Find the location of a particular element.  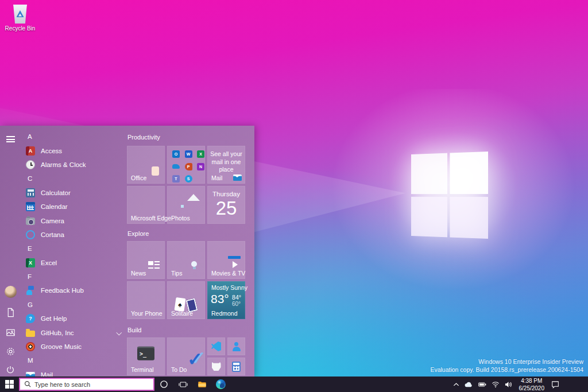

app-list-letter-f: F is located at coordinates (73, 277).